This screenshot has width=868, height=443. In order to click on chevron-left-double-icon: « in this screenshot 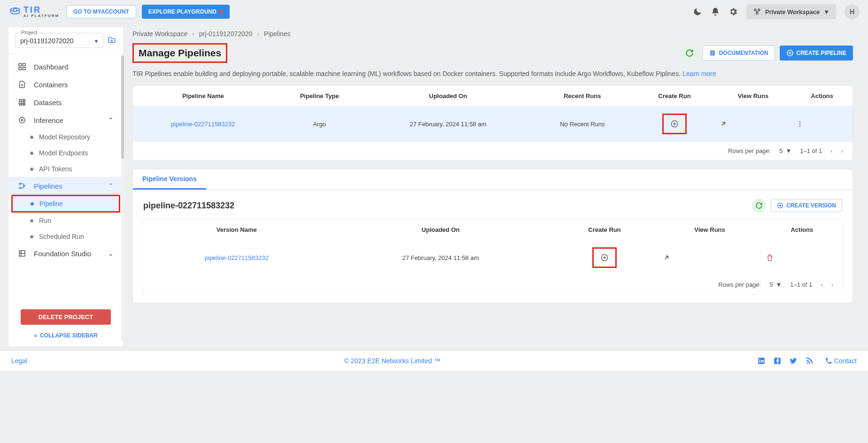, I will do `click(36, 336)`.